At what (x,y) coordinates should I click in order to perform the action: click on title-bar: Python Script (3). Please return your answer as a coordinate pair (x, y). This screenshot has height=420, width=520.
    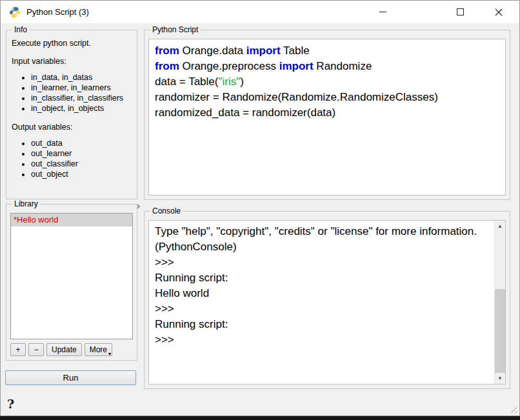
    Looking at the image, I should click on (260, 12).